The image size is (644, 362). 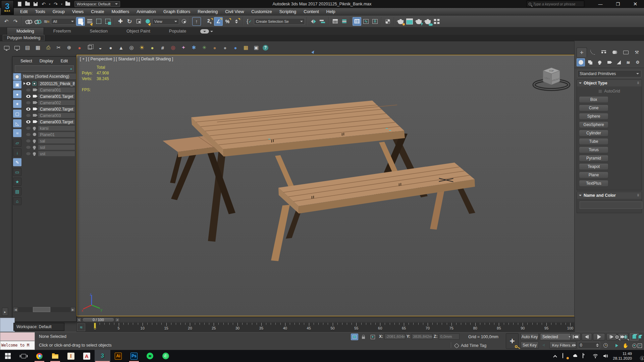 I want to click on spinner-snap-toggle, so click(x=236, y=21).